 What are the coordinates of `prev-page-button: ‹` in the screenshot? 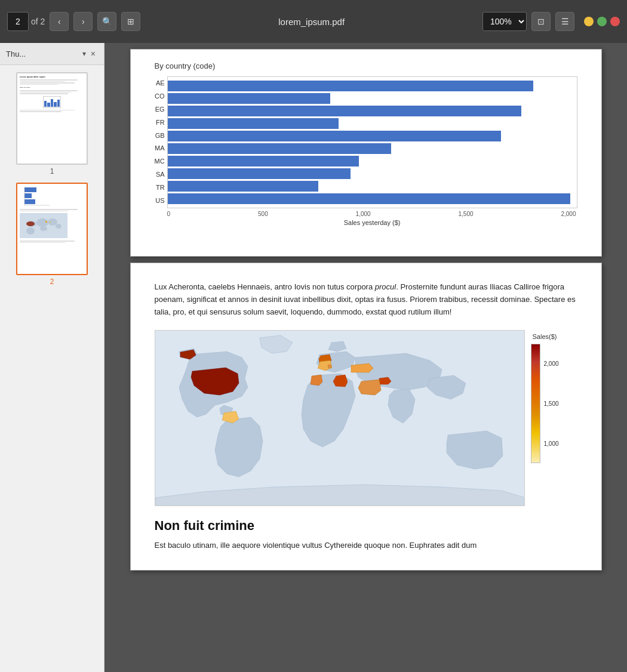 It's located at (59, 21).